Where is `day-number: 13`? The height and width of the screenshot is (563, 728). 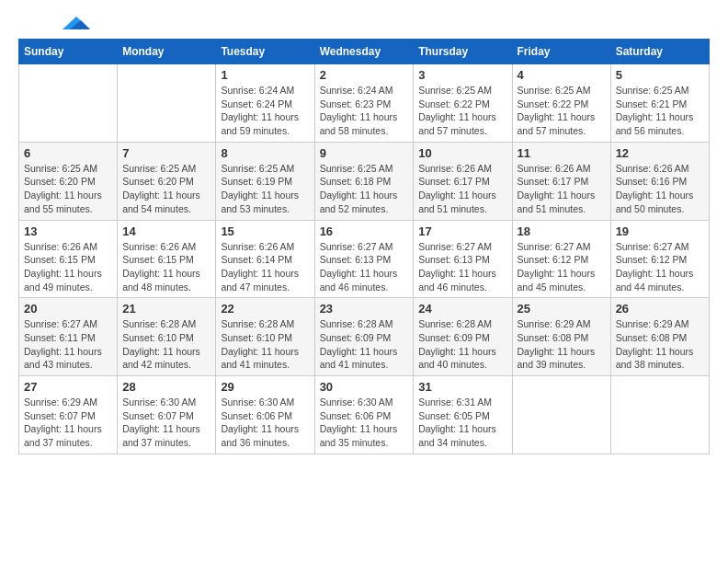 day-number: 13 is located at coordinates (68, 232).